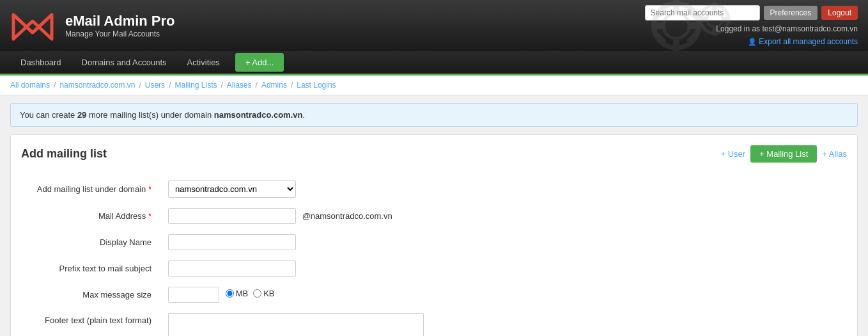 This screenshot has height=336, width=868. What do you see at coordinates (170, 85) in the screenshot?
I see `breadcrumb-sep-3: /` at bounding box center [170, 85].